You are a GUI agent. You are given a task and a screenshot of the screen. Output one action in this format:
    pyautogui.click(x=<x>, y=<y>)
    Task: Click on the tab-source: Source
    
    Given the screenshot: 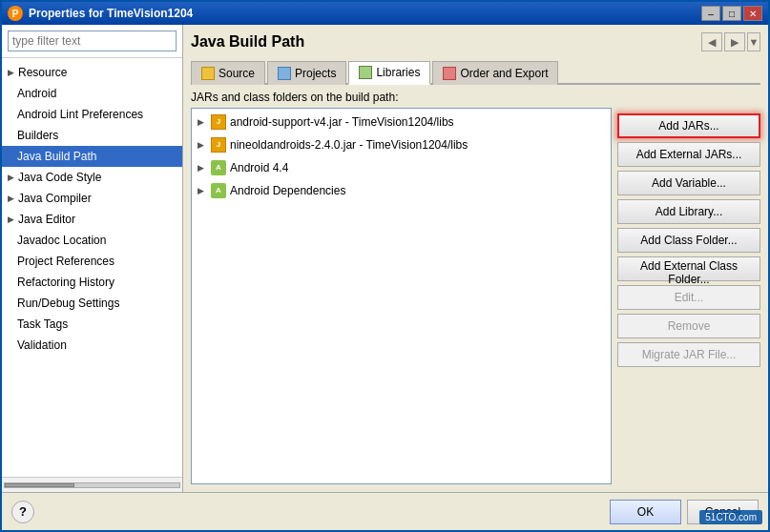 What is the action you would take?
    pyautogui.click(x=228, y=72)
    